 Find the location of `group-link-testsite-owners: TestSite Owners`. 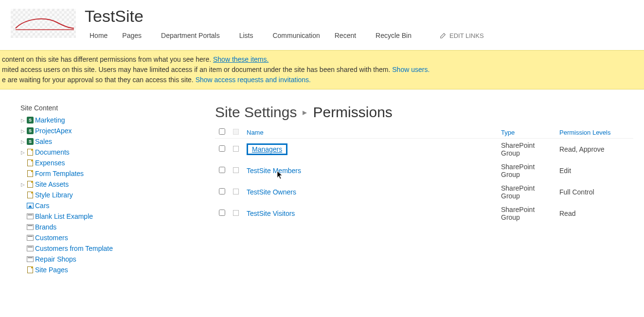

group-link-testsite-owners: TestSite Owners is located at coordinates (271, 192).